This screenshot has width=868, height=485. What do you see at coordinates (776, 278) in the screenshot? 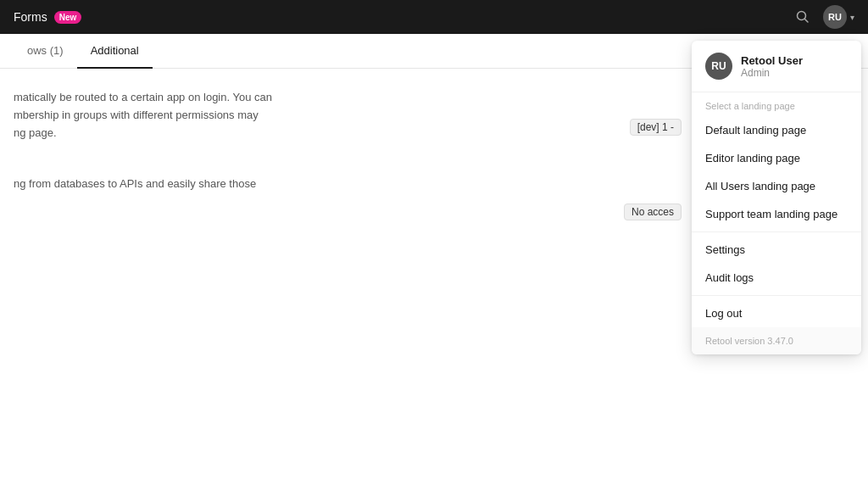
I see `audit-logs-item: Audit logs` at bounding box center [776, 278].